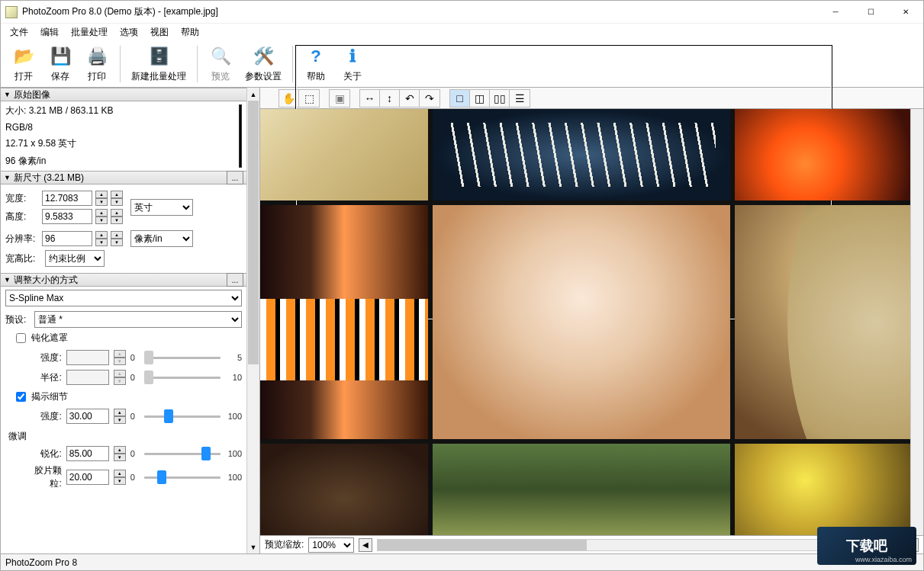 Image resolution: width=924 pixels, height=571 pixels. Describe the element at coordinates (182, 477) in the screenshot. I see `grain-slider` at that location.